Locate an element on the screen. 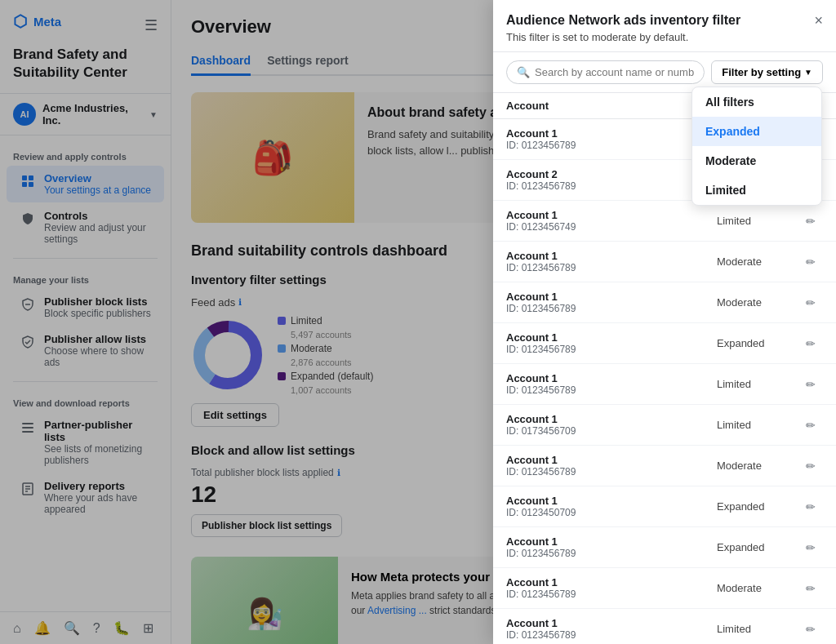 The height and width of the screenshot is (644, 836). section-label-lists: Manage your lists is located at coordinates (85, 277).